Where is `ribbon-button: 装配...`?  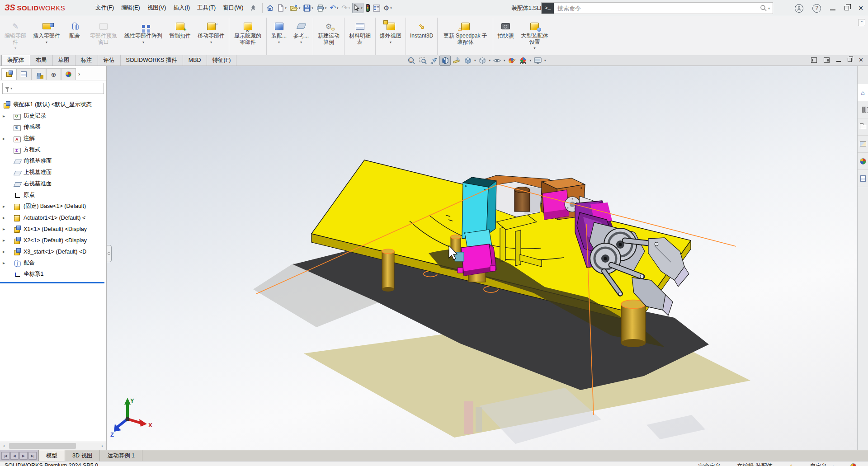 ribbon-button: 装配... is located at coordinates (279, 36).